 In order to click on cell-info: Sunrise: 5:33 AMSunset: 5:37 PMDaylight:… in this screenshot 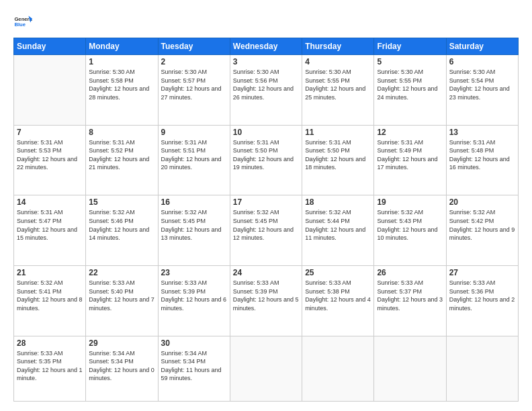, I will do `click(410, 295)`.